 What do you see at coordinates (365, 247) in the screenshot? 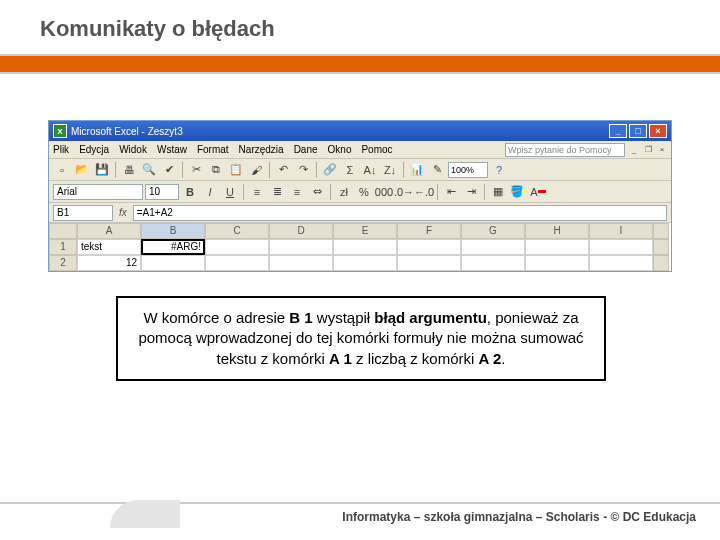
I see `cell-E1` at bounding box center [365, 247].